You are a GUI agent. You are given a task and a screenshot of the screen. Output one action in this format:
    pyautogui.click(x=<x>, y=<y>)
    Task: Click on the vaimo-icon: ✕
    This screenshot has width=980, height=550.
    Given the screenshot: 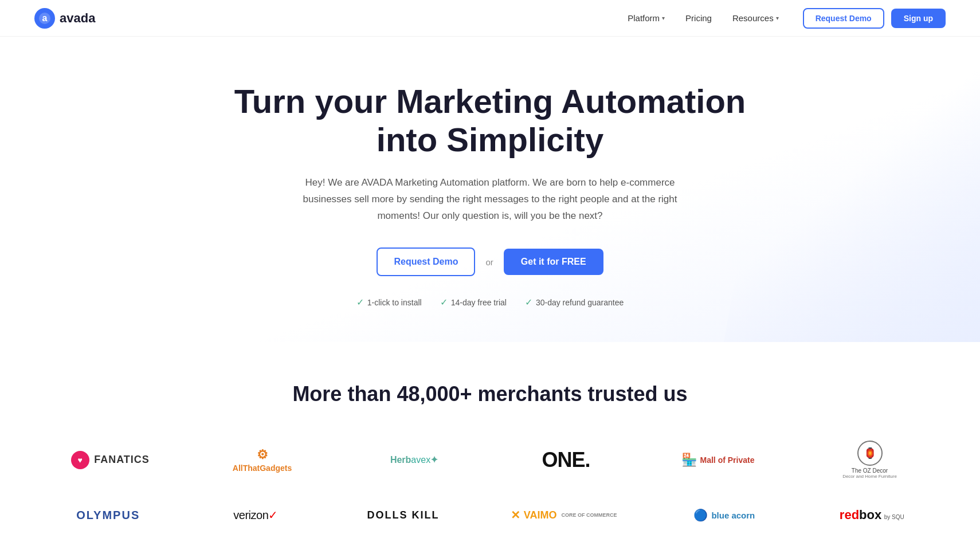 What is the action you would take?
    pyautogui.click(x=516, y=515)
    